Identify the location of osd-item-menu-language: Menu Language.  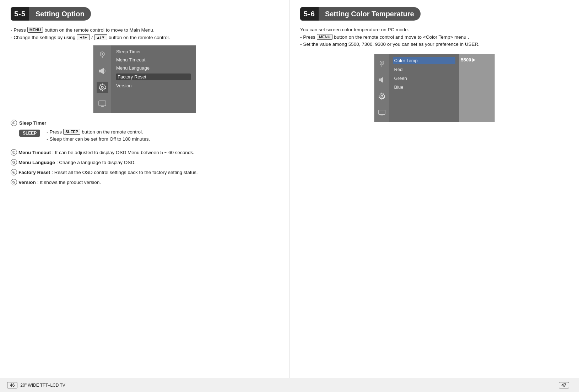
(153, 68).